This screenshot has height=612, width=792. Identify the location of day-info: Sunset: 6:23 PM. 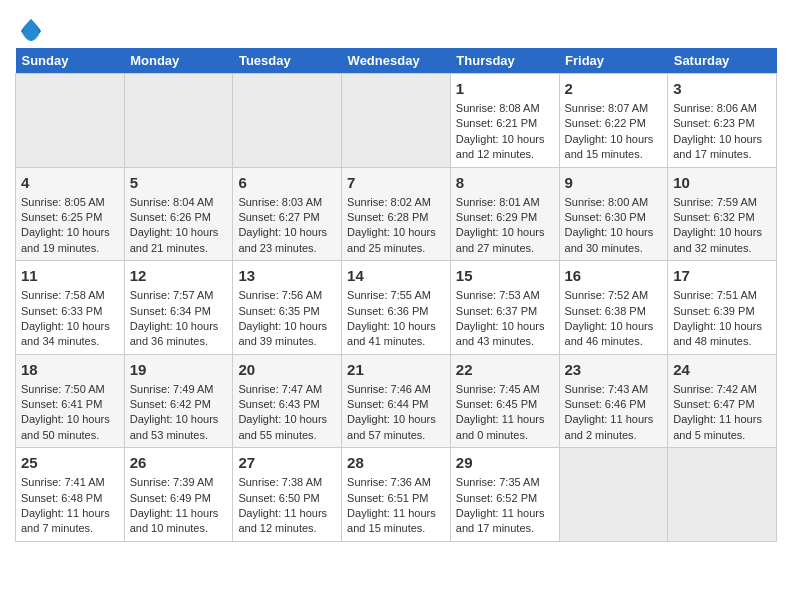
(722, 124).